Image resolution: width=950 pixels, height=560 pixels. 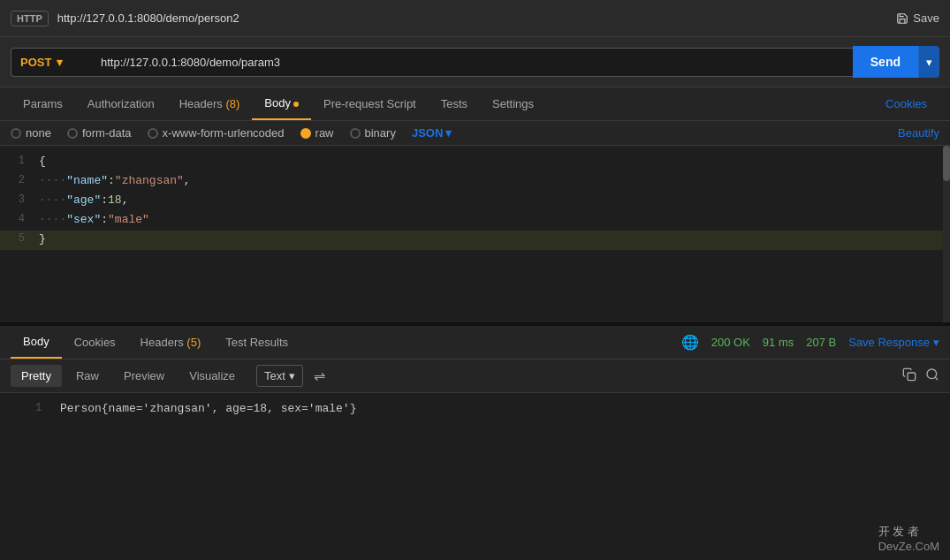 What do you see at coordinates (908, 539) in the screenshot?
I see `watermark: 开 发 者 DevZe.CoM` at bounding box center [908, 539].